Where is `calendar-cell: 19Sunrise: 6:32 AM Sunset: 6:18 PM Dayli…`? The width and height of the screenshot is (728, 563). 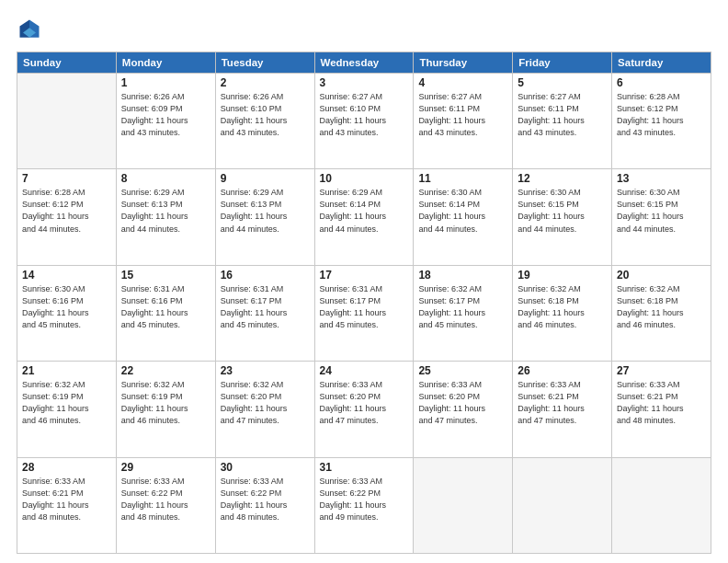
calendar-cell: 19Sunrise: 6:32 AM Sunset: 6:18 PM Dayli… is located at coordinates (563, 313).